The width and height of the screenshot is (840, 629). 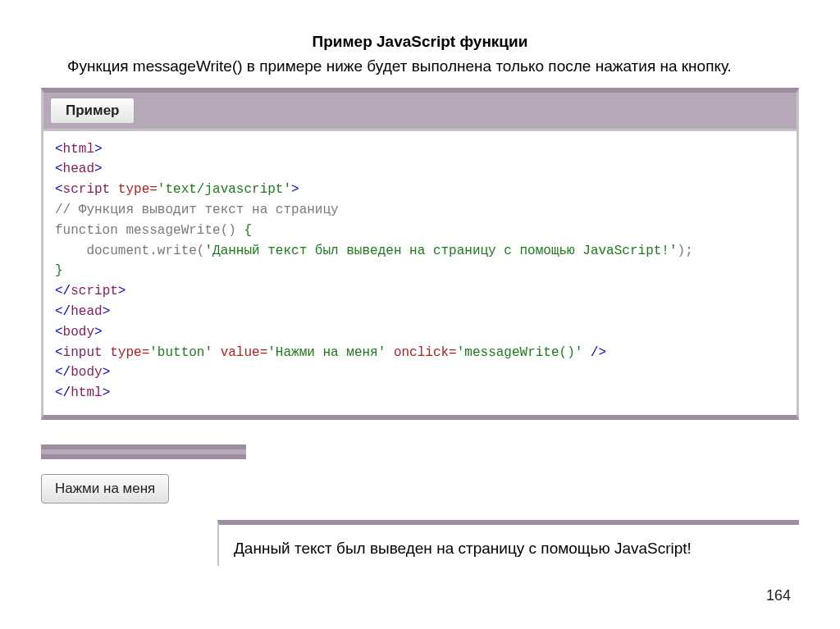 I want to click on code-token: onclick=, so click(x=421, y=353).